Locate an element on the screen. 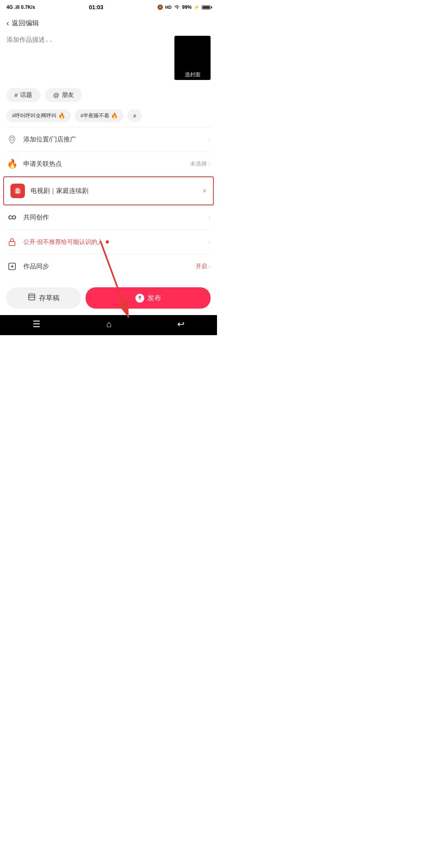 Image resolution: width=434 pixels, height=868 pixels. hashtag-chip-1: #呼叫呼叫全网呼叫 🔥 is located at coordinates (39, 116).